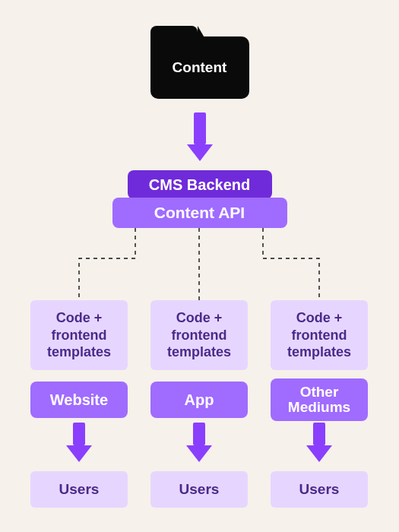  What do you see at coordinates (200, 68) in the screenshot?
I see `content-folder-label: Content` at bounding box center [200, 68].